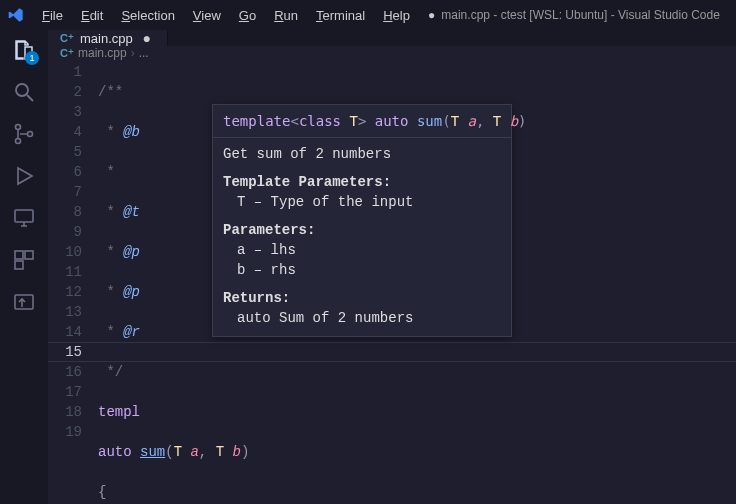  Describe the element at coordinates (392, 53) in the screenshot. I see `breadcrumb: C⁺ main.cpp › ...` at that location.